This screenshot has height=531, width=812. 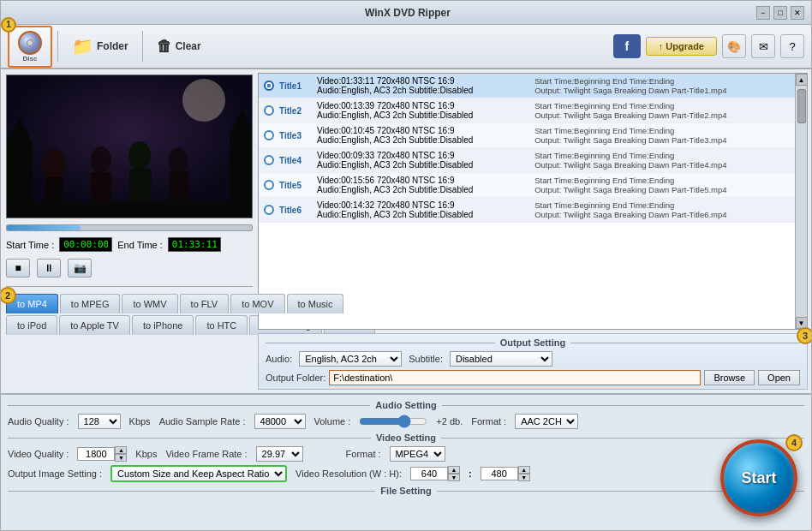 What do you see at coordinates (418, 454) in the screenshot?
I see `video-format-select: MPEG4` at bounding box center [418, 454].